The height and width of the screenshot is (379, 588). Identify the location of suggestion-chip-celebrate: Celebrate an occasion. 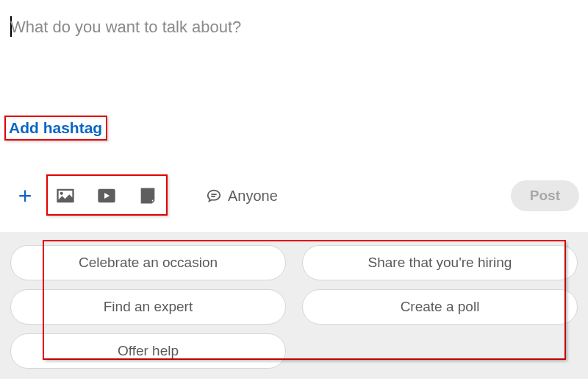
(148, 263).